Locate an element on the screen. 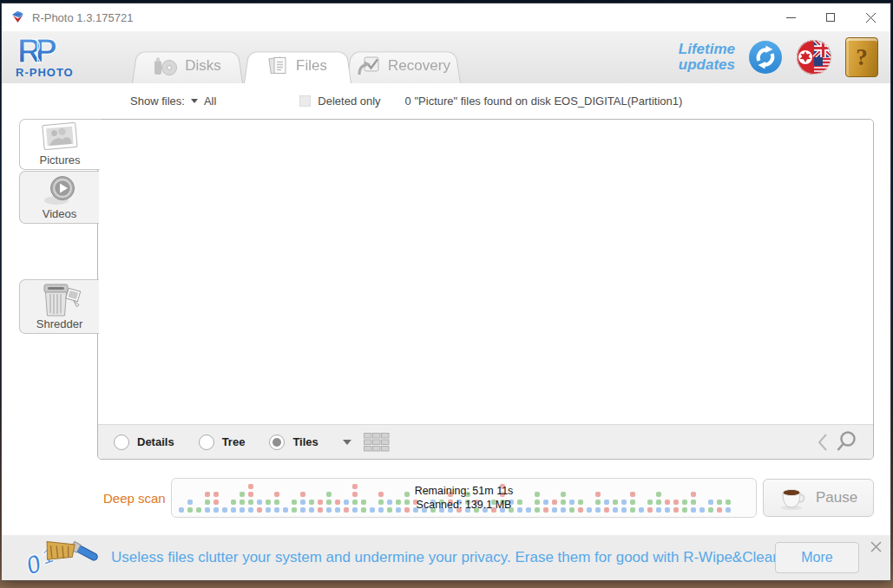 This screenshot has width=893, height=588. view-option-label: Tree is located at coordinates (234, 442).